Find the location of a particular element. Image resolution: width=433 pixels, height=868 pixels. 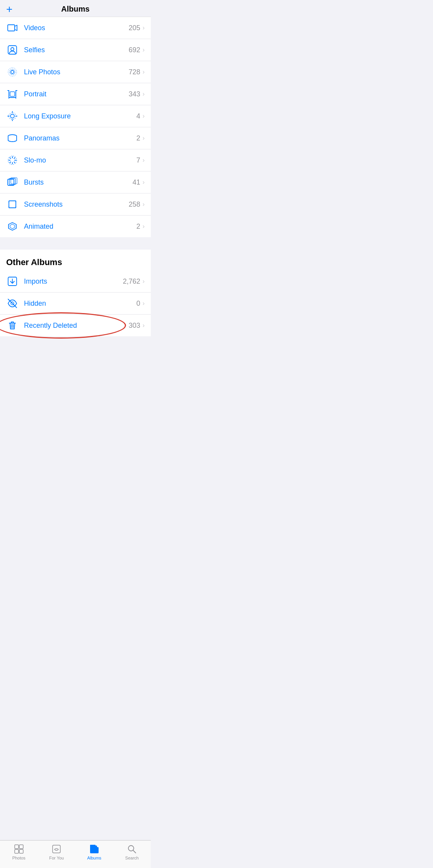

page-title: Albums is located at coordinates (75, 9).